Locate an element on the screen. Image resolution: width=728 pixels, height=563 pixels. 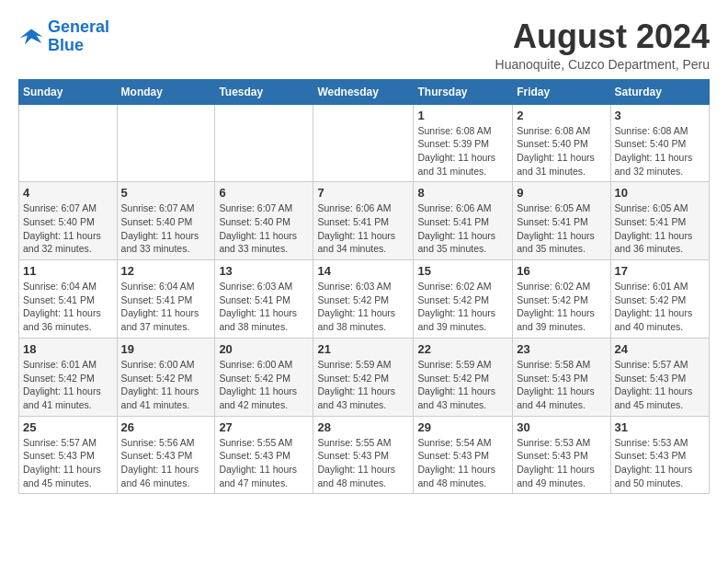
day-info: Sunrise: 6:08 AM Sunset: 5:40 PM Dayligh… is located at coordinates (660, 151).